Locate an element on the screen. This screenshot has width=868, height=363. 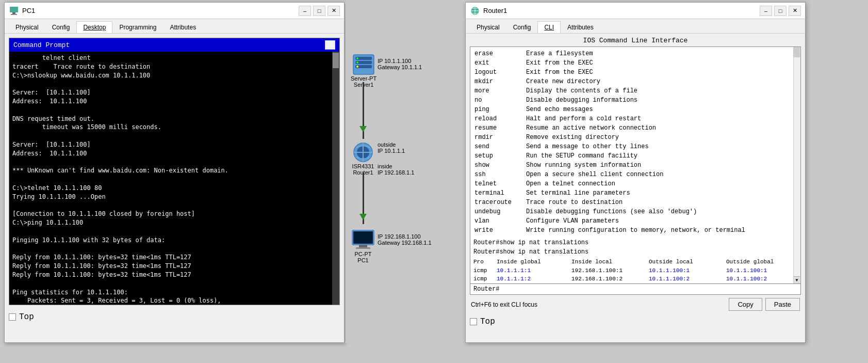
cli-scrollbar-thumb is located at coordinates (797, 52).